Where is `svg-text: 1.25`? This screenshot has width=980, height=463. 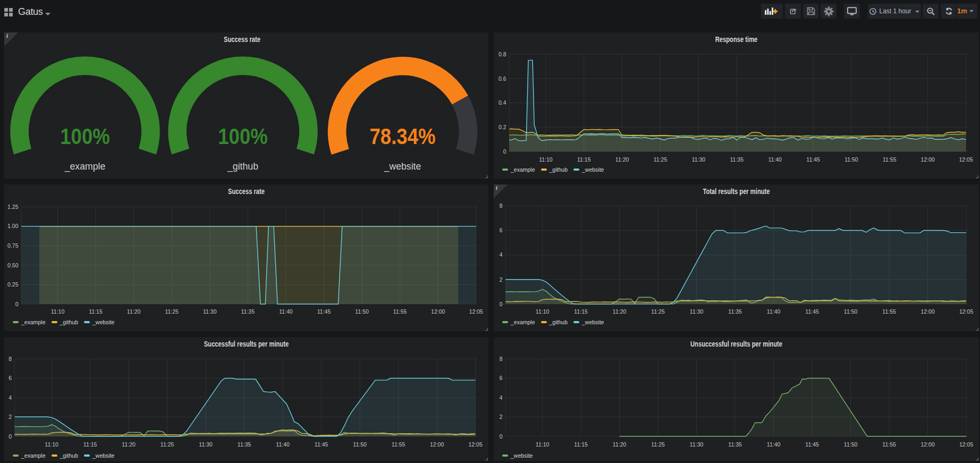
svg-text: 1.25 is located at coordinates (13, 207).